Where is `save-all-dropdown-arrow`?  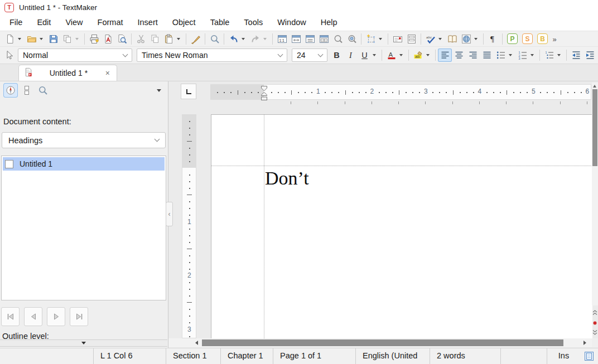 save-all-dropdown-arrow is located at coordinates (77, 39).